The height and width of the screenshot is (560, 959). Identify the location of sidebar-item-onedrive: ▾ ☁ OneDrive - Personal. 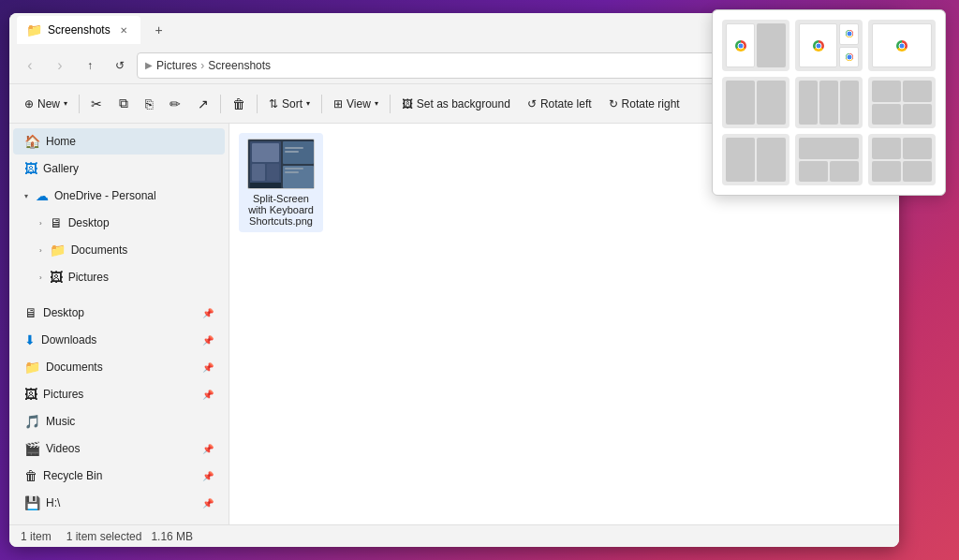
(119, 196).